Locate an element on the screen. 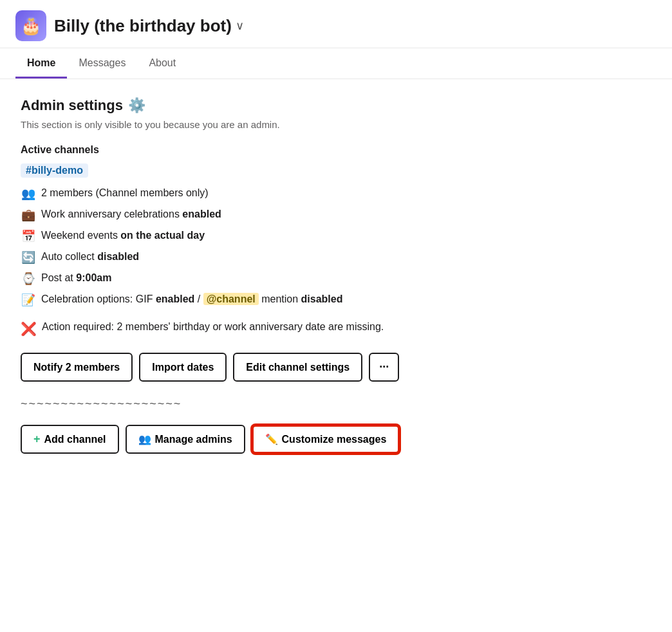  action-required-icon: ❌ is located at coordinates (28, 329).